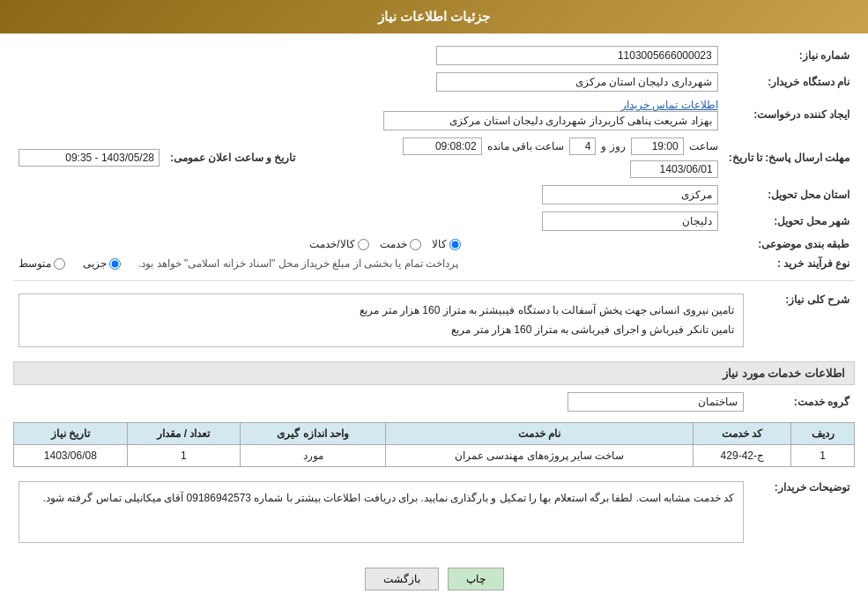 Image resolution: width=868 pixels, height=609 pixels. I want to click on radio-motavassat-label: متوسط, so click(35, 264).